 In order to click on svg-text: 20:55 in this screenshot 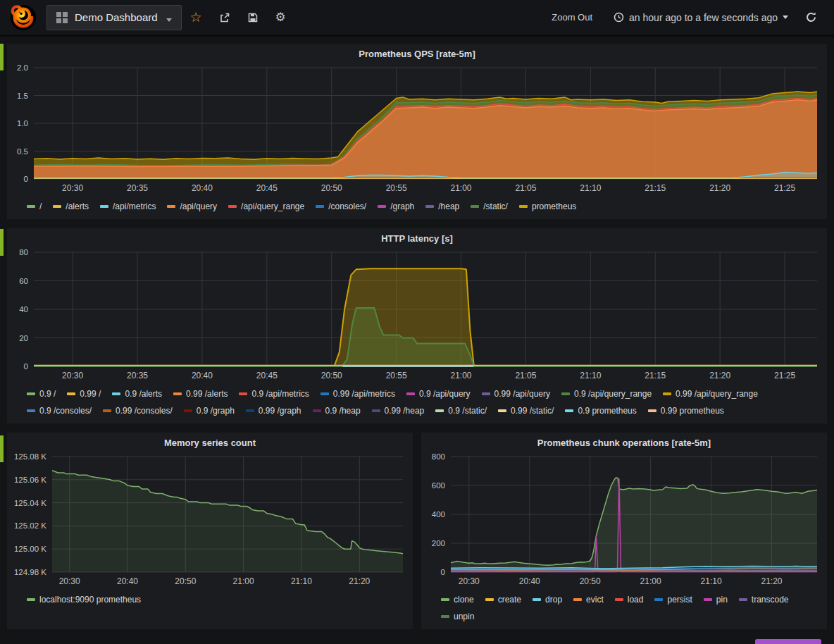, I will do `click(397, 188)`.